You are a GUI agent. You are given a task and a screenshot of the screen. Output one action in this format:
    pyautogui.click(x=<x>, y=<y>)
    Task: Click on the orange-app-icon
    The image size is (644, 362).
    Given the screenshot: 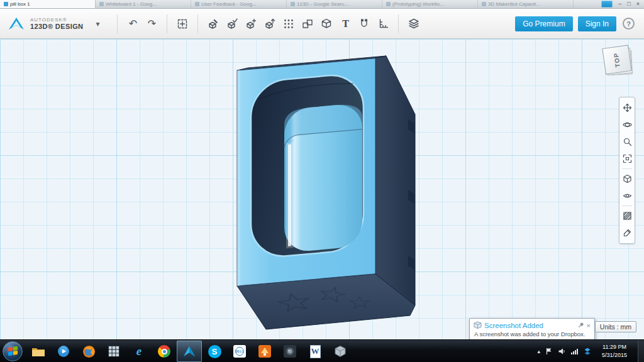 What is the action you would take?
    pyautogui.click(x=265, y=351)
    